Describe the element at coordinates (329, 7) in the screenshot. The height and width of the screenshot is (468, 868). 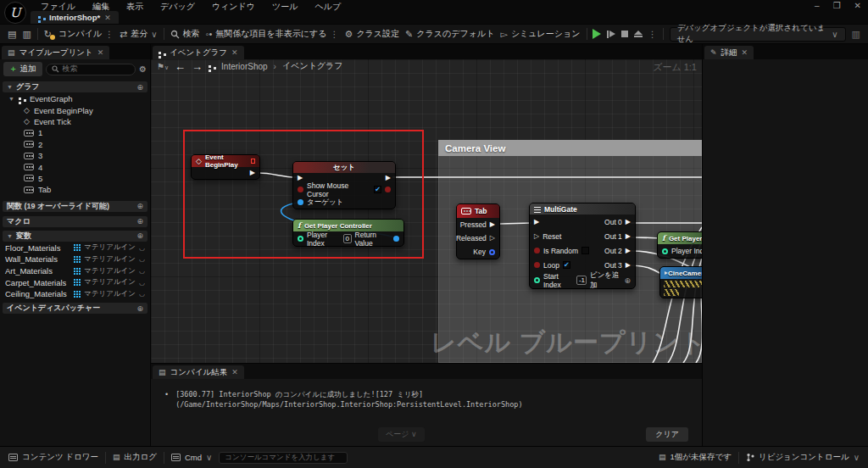
I see `menu-help: ヘルプ` at that location.